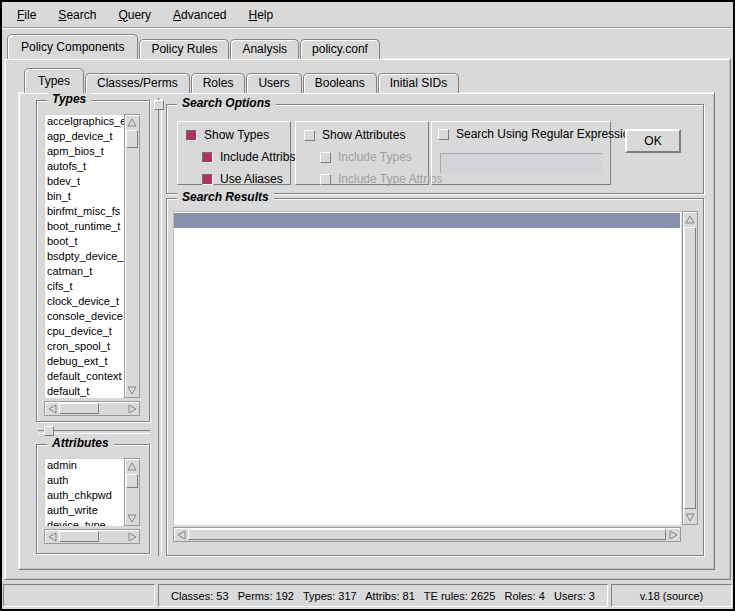 This screenshot has width=735, height=611. I want to click on types-list-item: accelgraphics_e, so click(84, 122).